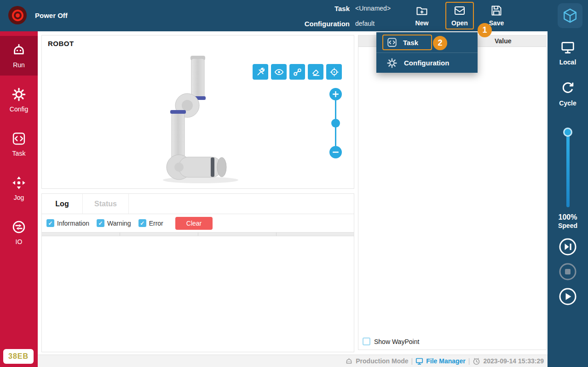 Image resolution: width=588 pixels, height=367 pixels. What do you see at coordinates (198, 223) in the screenshot?
I see `log-filters: ✓ Information ✓ Warning ✓ Error Clear` at bounding box center [198, 223].